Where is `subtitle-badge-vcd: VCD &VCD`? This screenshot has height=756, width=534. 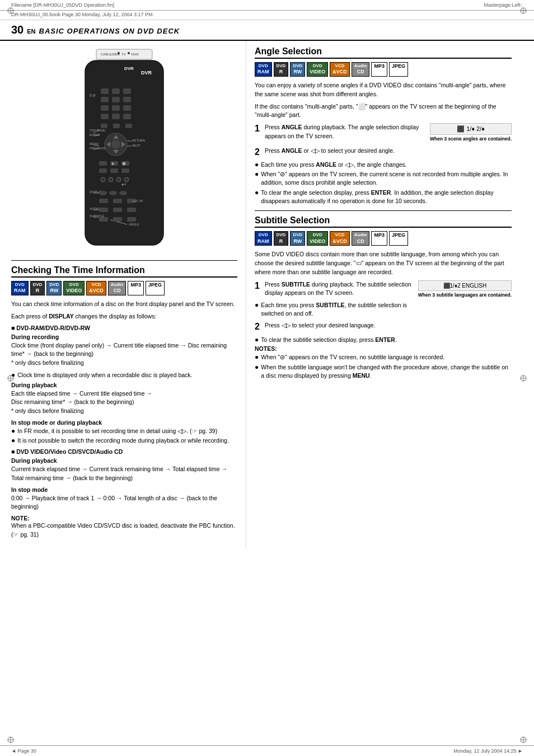
subtitle-badge-vcd: VCD &VCD is located at coordinates (340, 238).